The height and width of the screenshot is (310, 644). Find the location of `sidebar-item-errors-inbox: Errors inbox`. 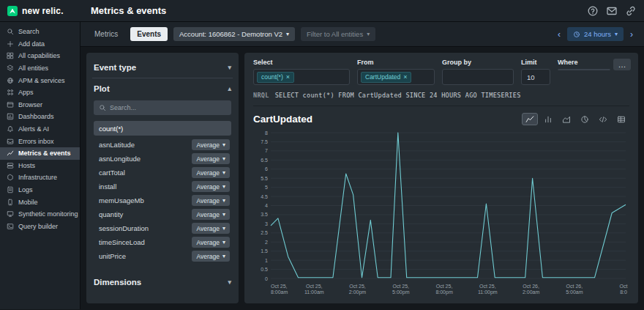

sidebar-item-errors-inbox: Errors inbox is located at coordinates (40, 141).